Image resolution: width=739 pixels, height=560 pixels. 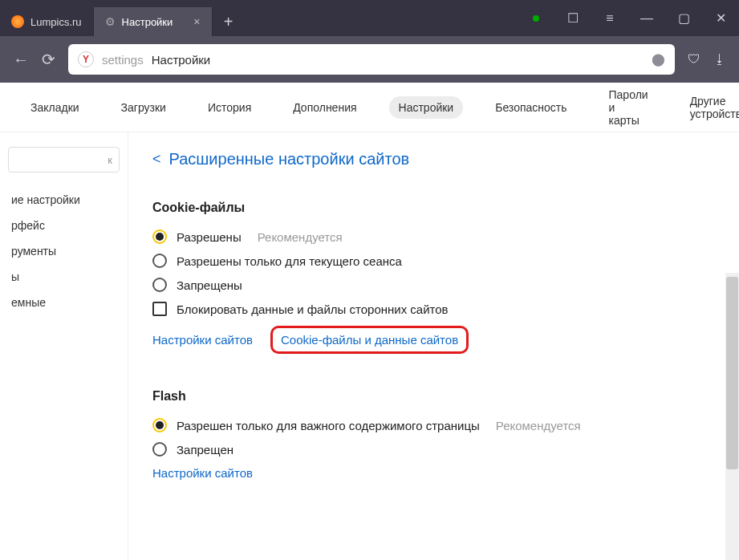 I want to click on sidebar-item: рументы, so click(x=64, y=251).